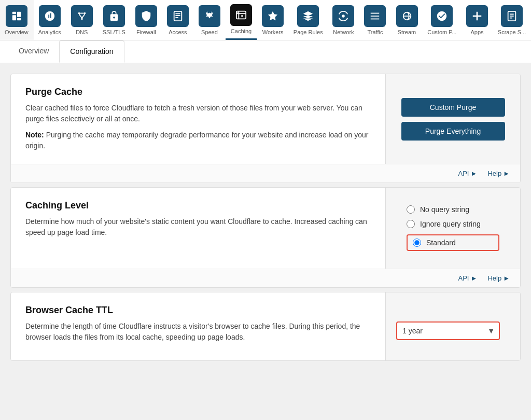  What do you see at coordinates (308, 20) in the screenshot?
I see `nav-item-page-rules: Page Rules` at bounding box center [308, 20].